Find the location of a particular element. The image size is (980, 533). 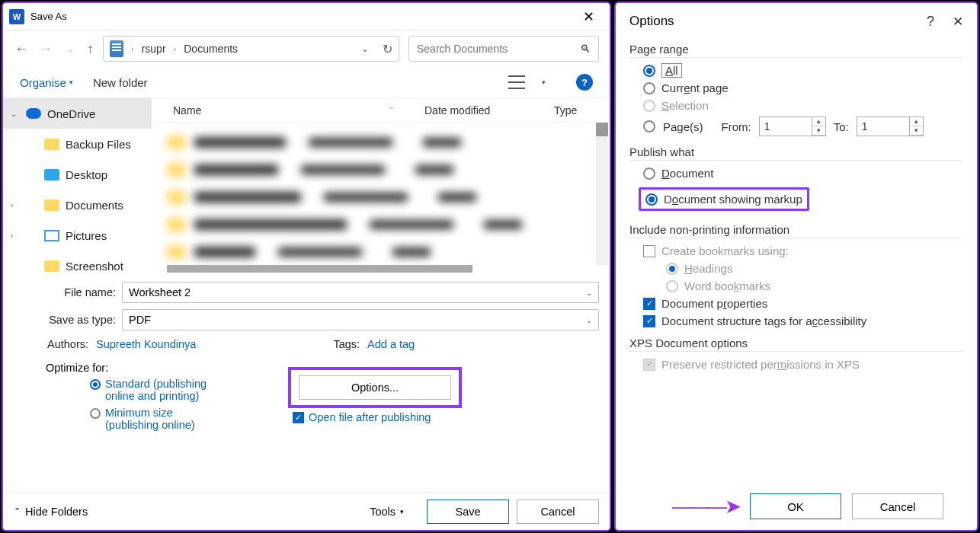

doc-props-checkbox: ✓Document properties is located at coordinates (803, 303).